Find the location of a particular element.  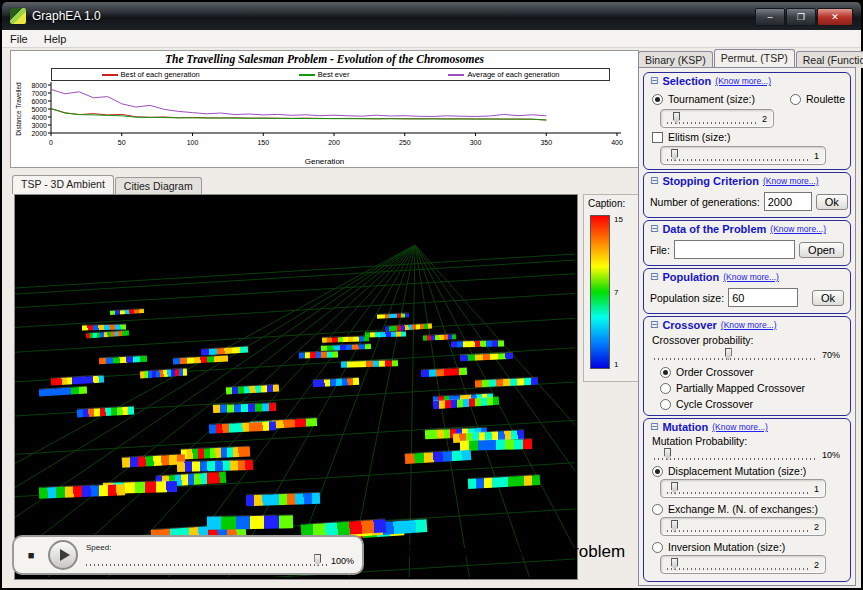

crossover-probability-slider is located at coordinates (736, 354).